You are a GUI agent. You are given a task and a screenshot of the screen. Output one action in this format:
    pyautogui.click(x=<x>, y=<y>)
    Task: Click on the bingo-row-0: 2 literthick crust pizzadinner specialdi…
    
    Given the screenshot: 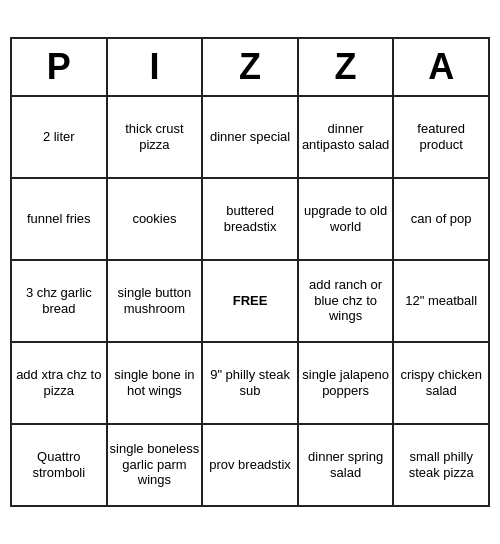 What is the action you would take?
    pyautogui.click(x=250, y=137)
    